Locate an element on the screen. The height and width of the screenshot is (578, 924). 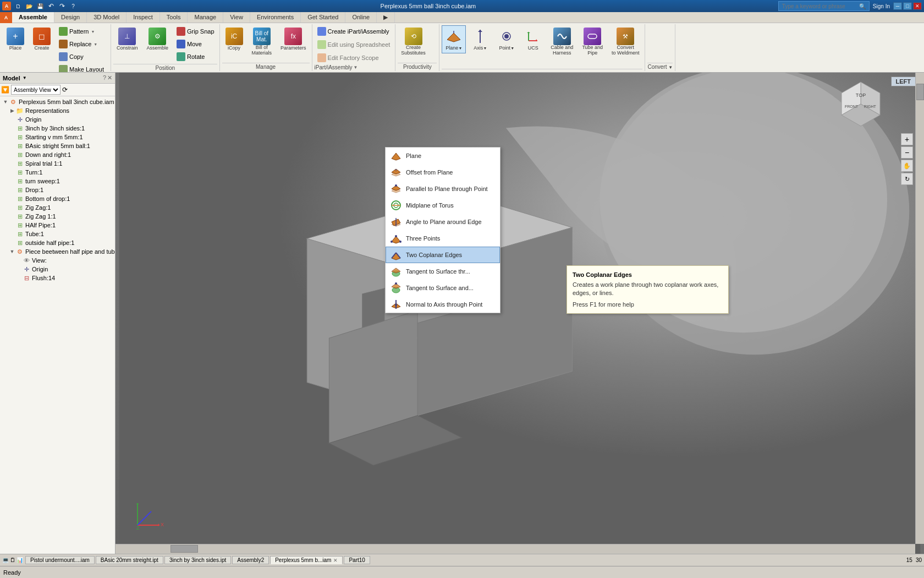
tab-perplexus: Perplexus 5mm b...iam ✕ is located at coordinates (306, 560).